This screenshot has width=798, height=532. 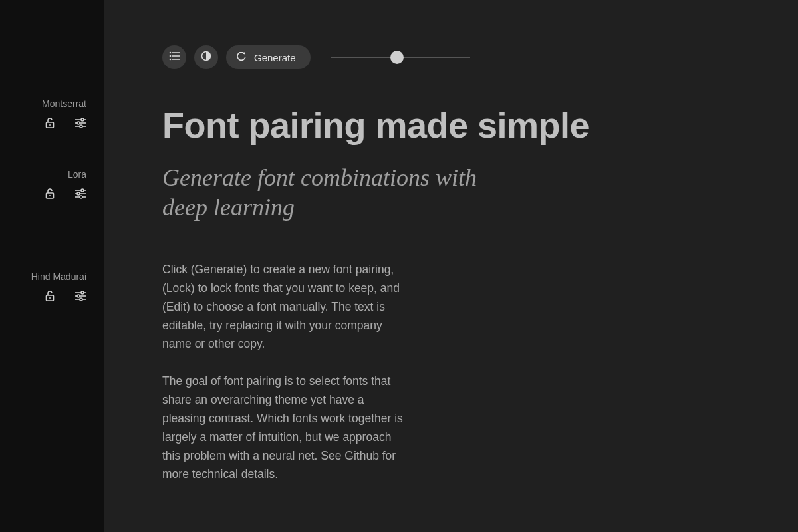 What do you see at coordinates (397, 57) in the screenshot?
I see `slider-thumb` at bounding box center [397, 57].